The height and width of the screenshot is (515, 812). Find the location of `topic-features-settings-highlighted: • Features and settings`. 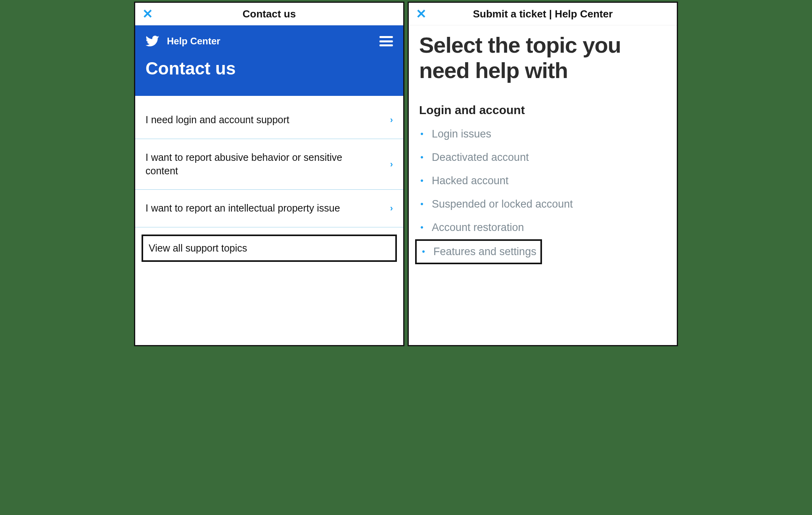

topic-features-settings-highlighted: • Features and settings is located at coordinates (479, 252).